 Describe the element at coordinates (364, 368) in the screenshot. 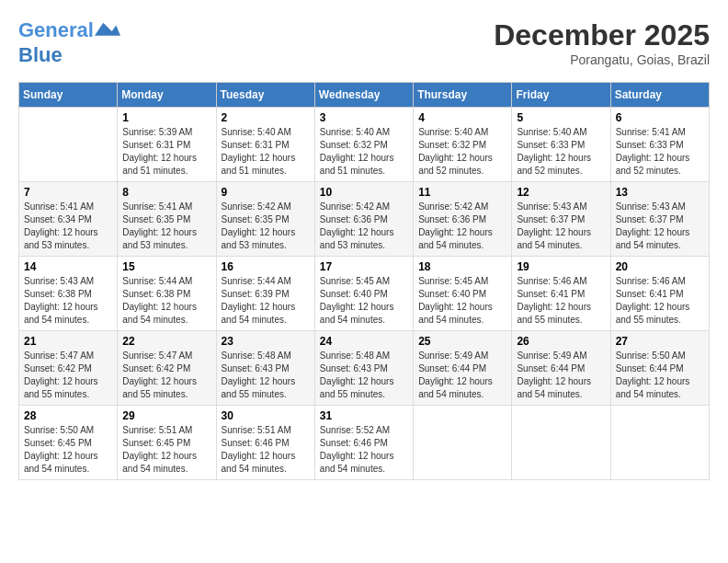

I see `calendar-cell: 24Sunrise: 5:48 AMSunset: 6:43 PMDayligh…` at that location.